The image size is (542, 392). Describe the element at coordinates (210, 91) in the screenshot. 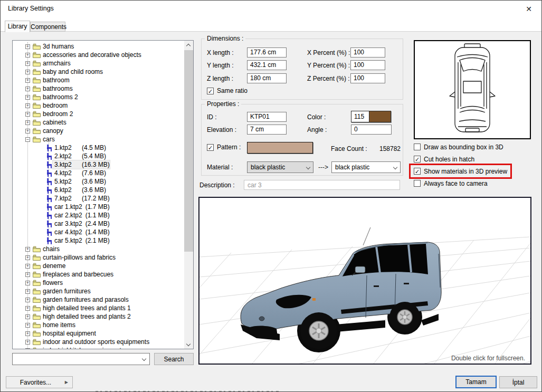

I see `same-ratio-checkbox: ✓` at that location.